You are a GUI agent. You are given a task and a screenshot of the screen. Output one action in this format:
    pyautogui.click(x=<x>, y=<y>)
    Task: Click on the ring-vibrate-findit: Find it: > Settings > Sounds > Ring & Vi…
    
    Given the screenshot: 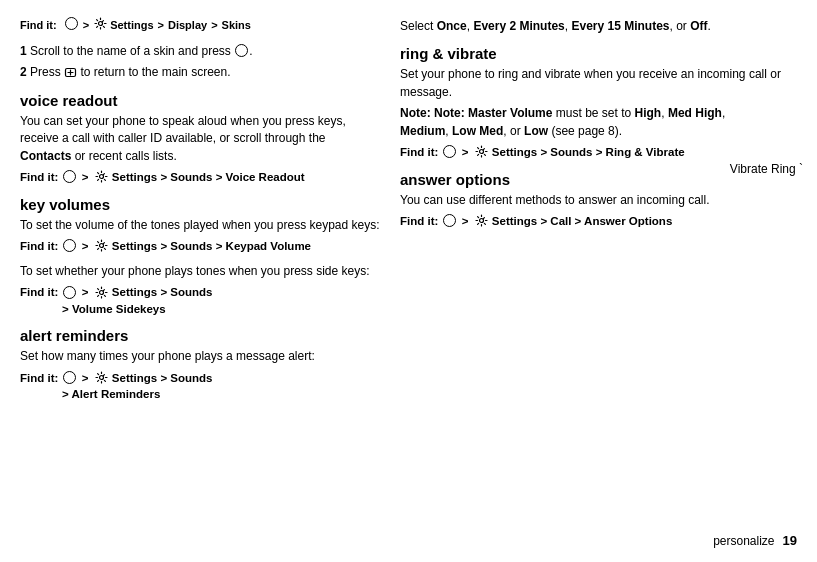 What is the action you would take?
    pyautogui.click(x=598, y=152)
    